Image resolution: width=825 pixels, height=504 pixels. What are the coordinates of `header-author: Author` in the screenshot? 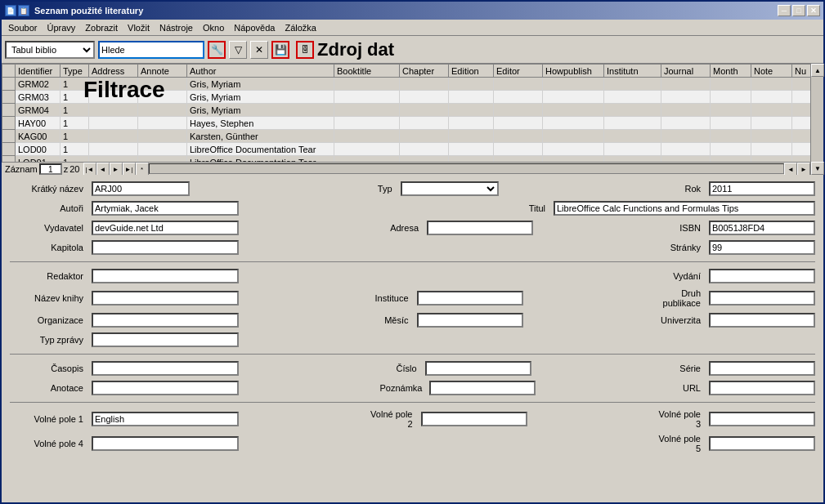 It's located at (261, 71).